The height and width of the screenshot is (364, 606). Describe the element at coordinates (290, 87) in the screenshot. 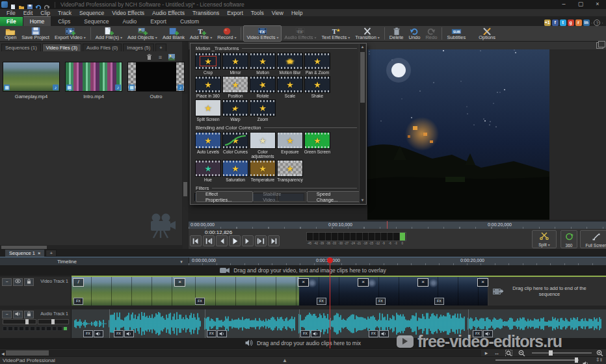

I see `effect-scale: ★Scale` at that location.